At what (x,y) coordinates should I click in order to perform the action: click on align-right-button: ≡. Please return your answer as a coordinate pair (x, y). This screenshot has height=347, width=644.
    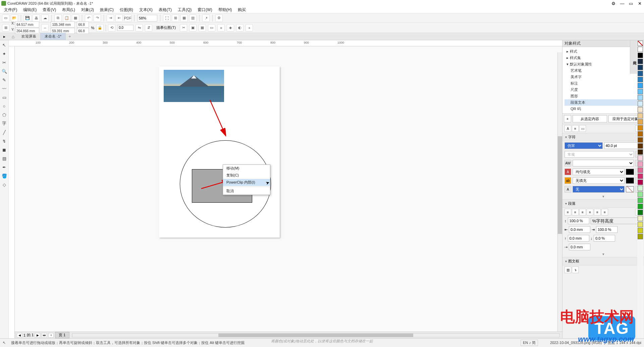
    Looking at the image, I should click on (590, 212).